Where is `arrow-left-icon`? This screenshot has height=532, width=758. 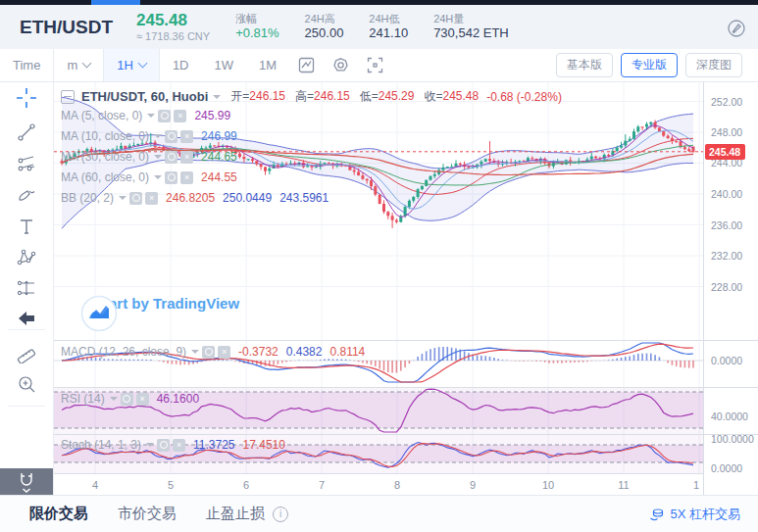
arrow-left-icon is located at coordinates (26, 318).